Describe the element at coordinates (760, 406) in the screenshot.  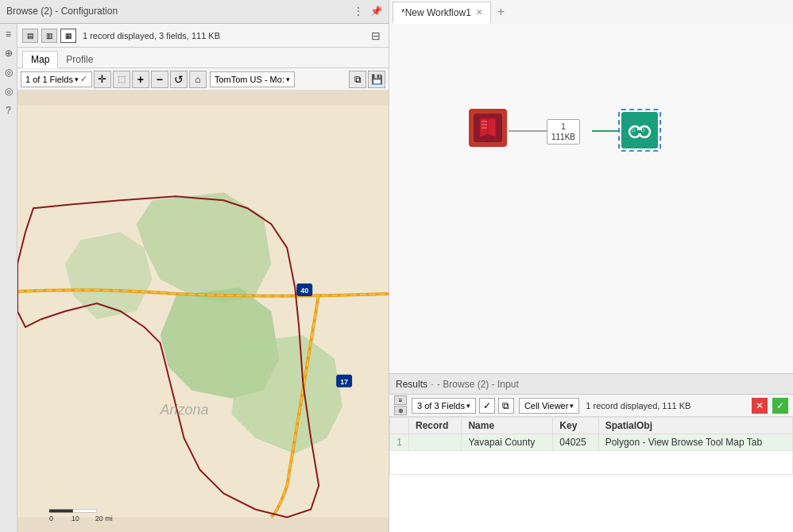
I see `close-results-button: ✕` at that location.